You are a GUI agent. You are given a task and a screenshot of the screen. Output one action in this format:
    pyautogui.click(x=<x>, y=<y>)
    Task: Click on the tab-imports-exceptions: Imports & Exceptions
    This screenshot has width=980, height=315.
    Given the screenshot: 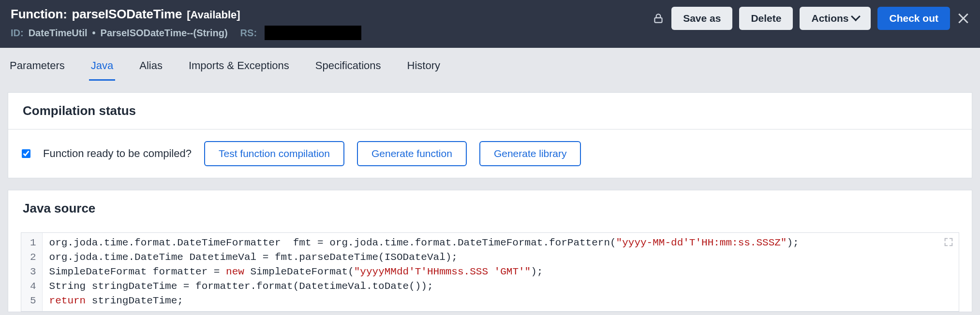 What is the action you would take?
    pyautogui.click(x=239, y=69)
    